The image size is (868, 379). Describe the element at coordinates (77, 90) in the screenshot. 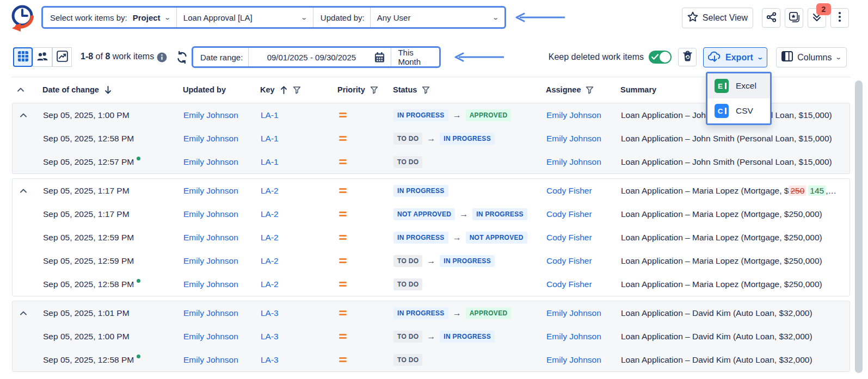

I see `header-date-of-change: Date of change` at that location.